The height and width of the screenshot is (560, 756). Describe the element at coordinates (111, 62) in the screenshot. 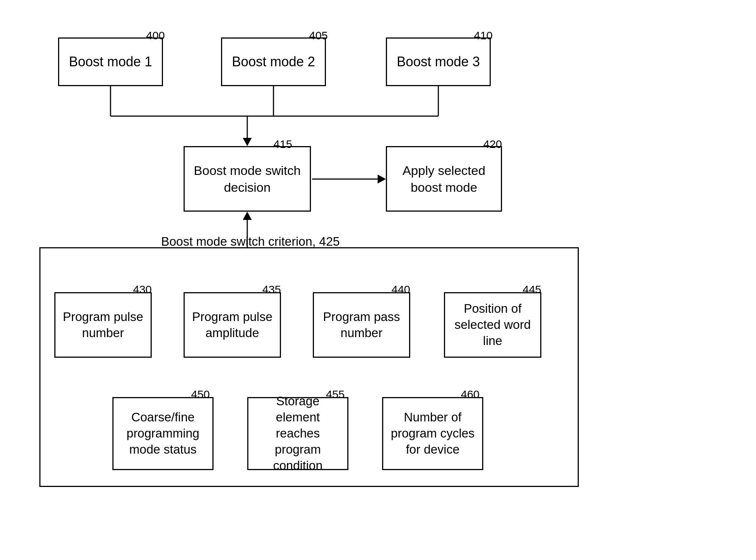

I see `boost-mode-1-label: Boost mode 1` at that location.